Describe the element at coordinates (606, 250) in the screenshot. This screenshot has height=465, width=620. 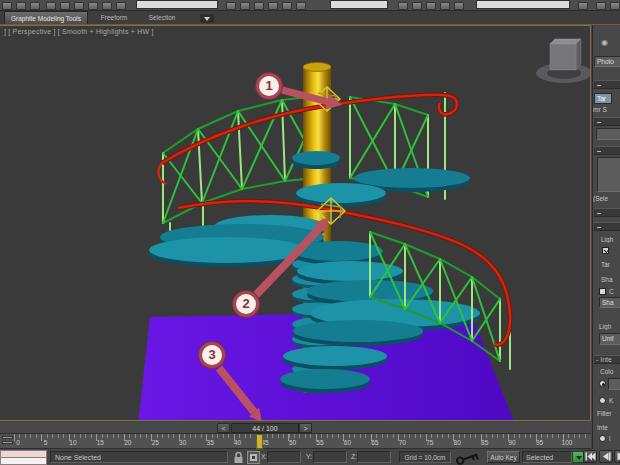
I see `light-on-checkbox` at that location.